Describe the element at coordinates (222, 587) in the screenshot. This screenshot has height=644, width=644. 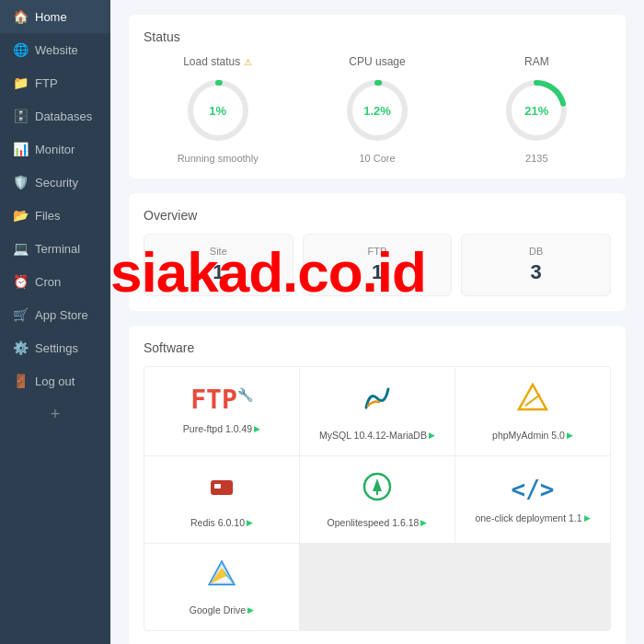
I see `software-card-gdrive: Google Drive▶` at that location.